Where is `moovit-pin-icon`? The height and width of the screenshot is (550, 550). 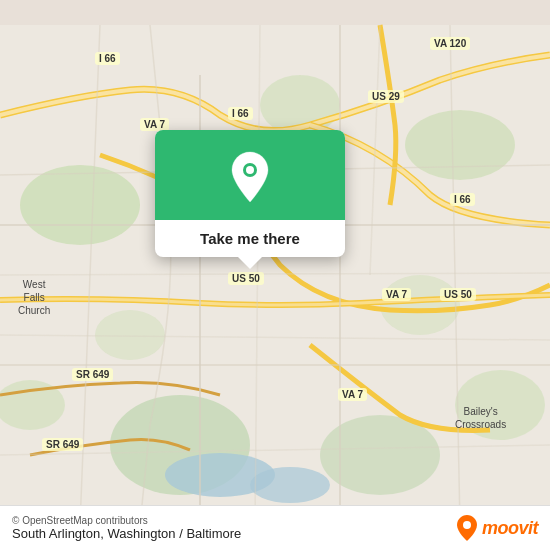 moovit-pin-icon is located at coordinates (467, 528).